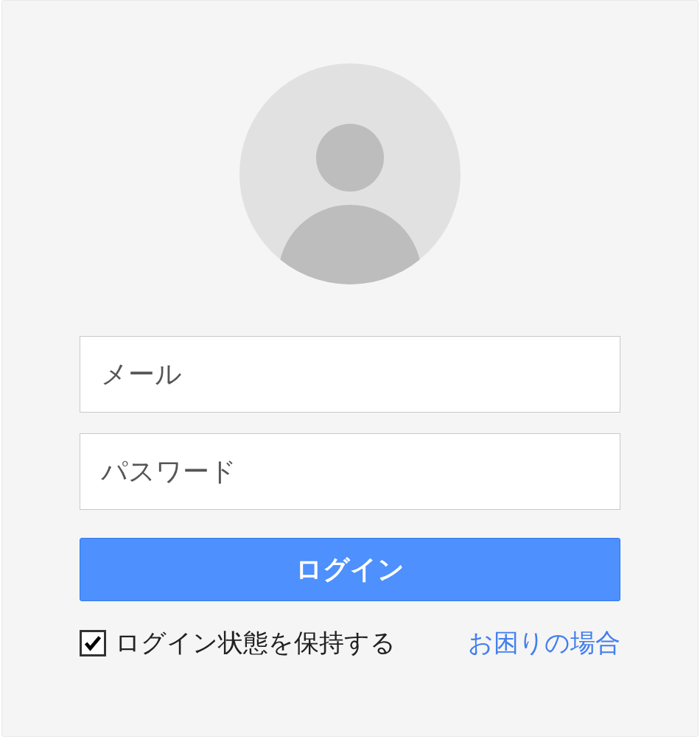  Describe the element at coordinates (544, 643) in the screenshot. I see `help-link: お困りの場合` at that location.